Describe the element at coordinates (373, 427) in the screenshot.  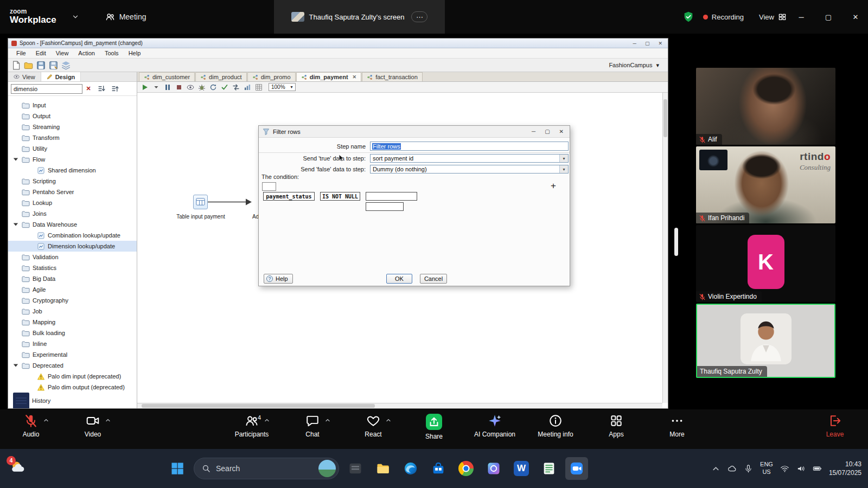
I see `react-button: React` at that location.